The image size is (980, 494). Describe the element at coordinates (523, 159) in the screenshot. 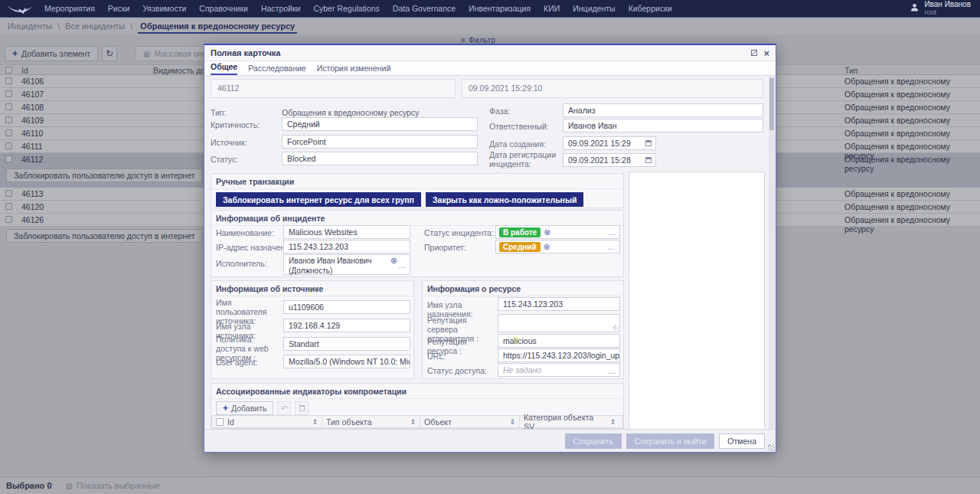

I see `registration-date-label: Дата регистрации инцидента:` at that location.